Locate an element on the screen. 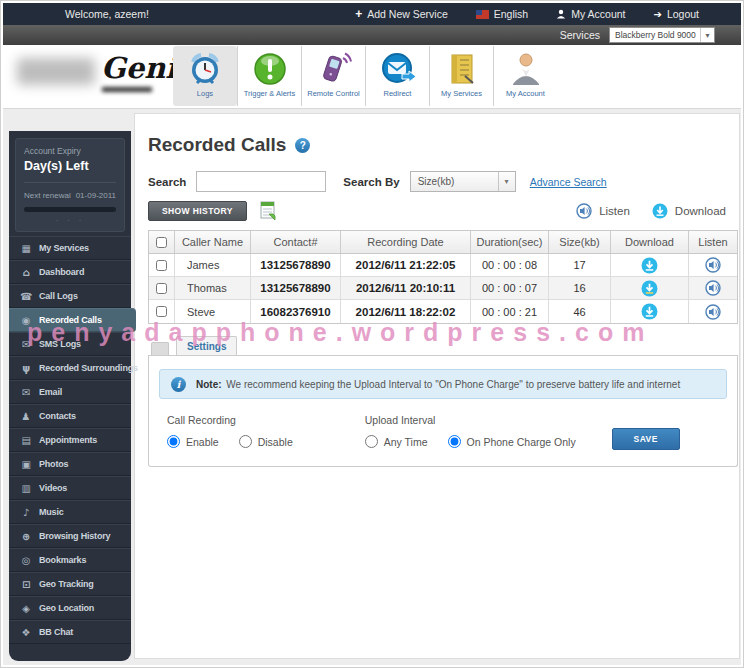 The height and width of the screenshot is (668, 744). on-phone-charge-radio is located at coordinates (454, 442).